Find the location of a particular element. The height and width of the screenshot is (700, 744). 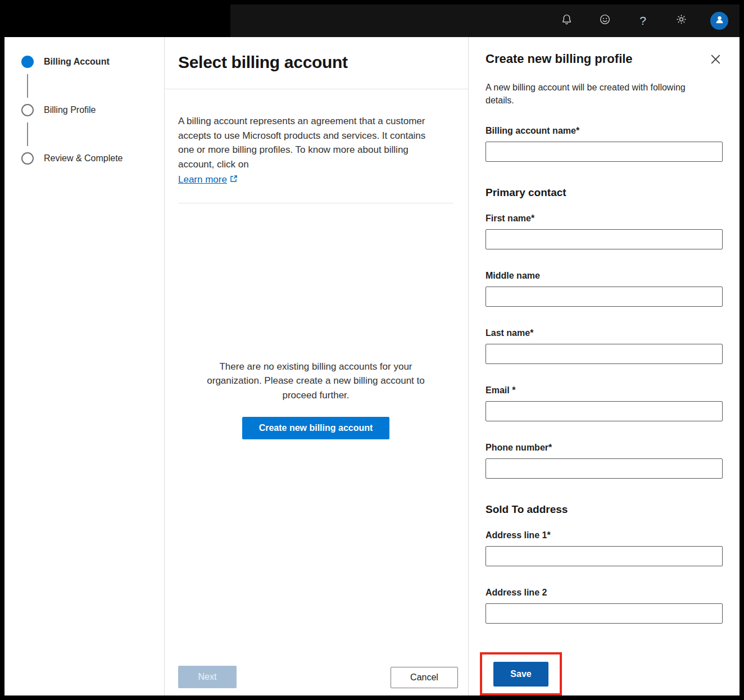

notifications-button is located at coordinates (566, 21).